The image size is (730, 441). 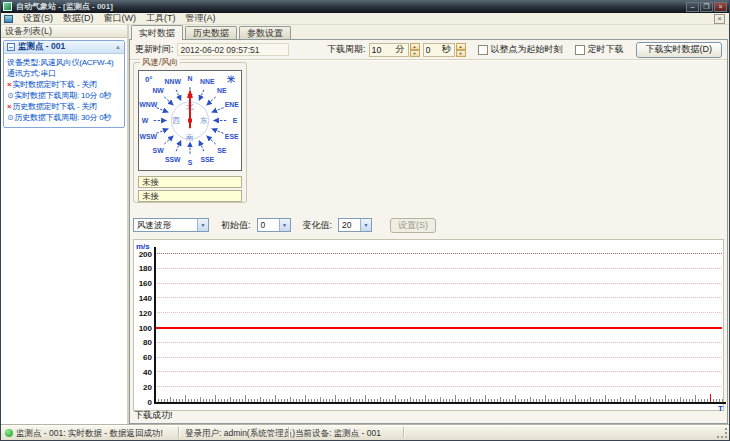 What do you see at coordinates (680, 50) in the screenshot?
I see `download-realtime-button: 下载实时数据(D)` at bounding box center [680, 50].